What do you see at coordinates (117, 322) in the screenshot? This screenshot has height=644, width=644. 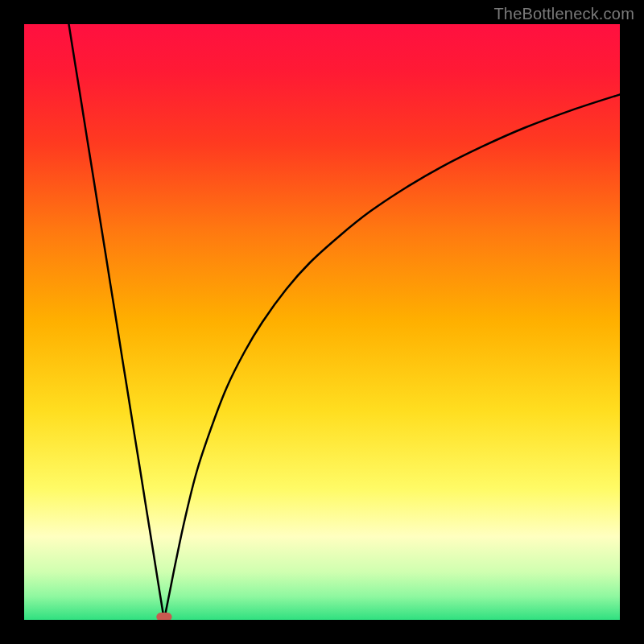 I see `left-branch-line` at bounding box center [117, 322].